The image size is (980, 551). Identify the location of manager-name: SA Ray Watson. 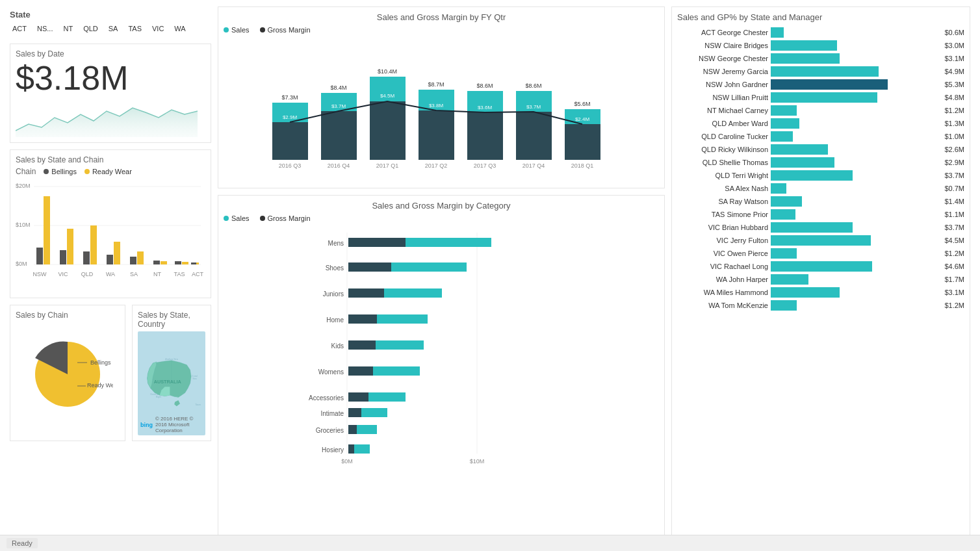
(723, 201).